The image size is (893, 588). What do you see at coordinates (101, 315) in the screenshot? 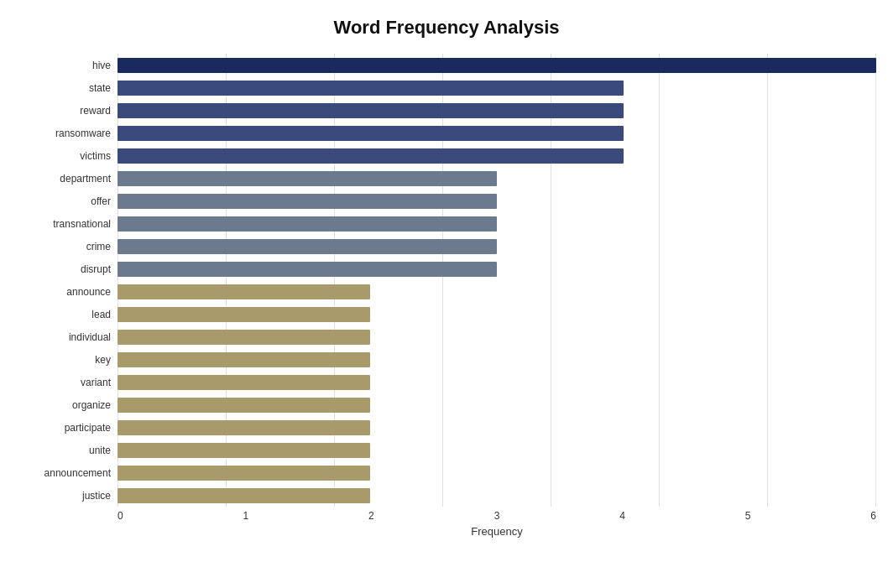
I see `y-label: lead` at bounding box center [101, 315].